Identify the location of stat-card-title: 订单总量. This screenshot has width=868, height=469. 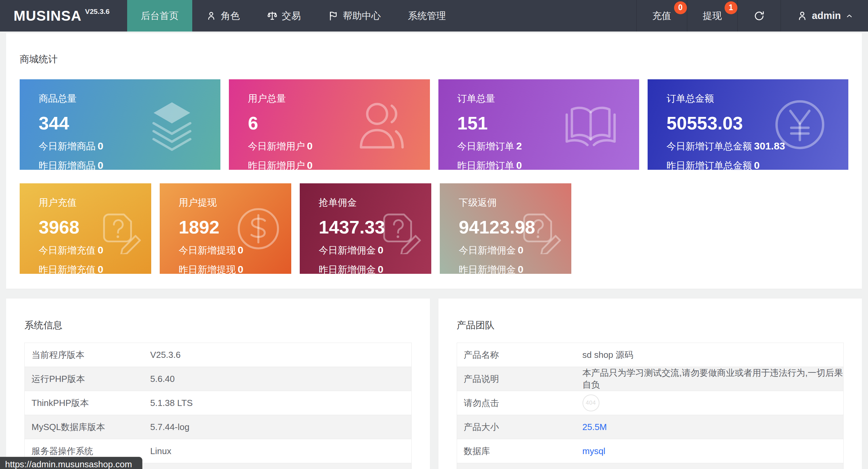
(548, 99).